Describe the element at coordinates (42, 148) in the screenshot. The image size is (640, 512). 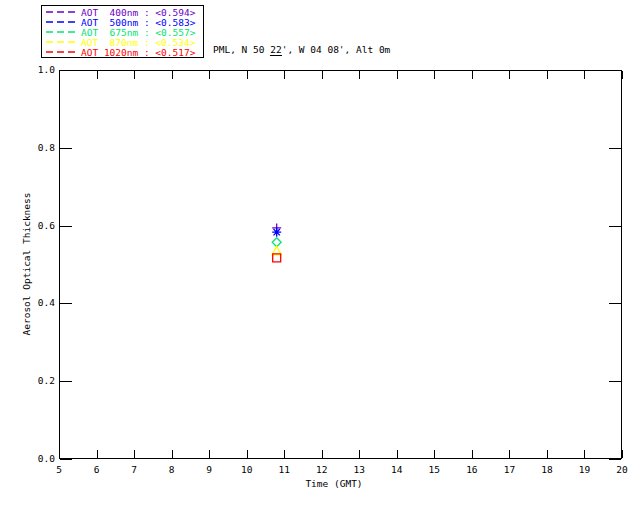
I see `y-tick-label: 0.8` at that location.